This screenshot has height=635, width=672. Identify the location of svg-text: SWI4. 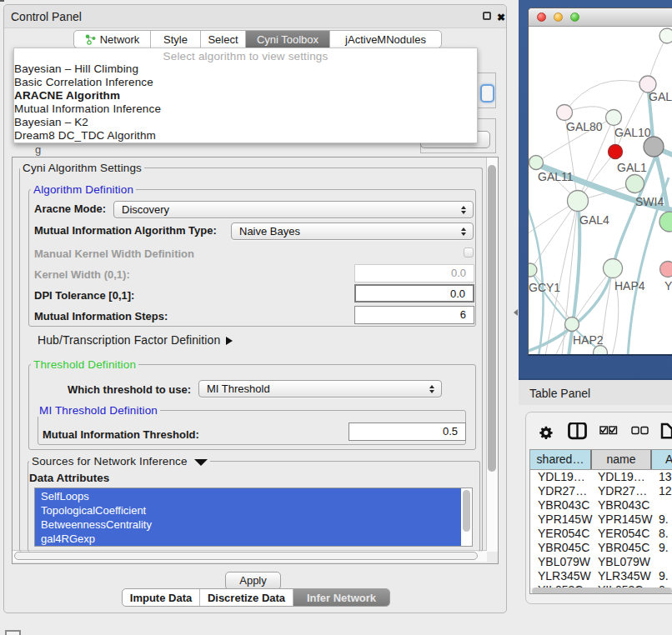
(649, 202).